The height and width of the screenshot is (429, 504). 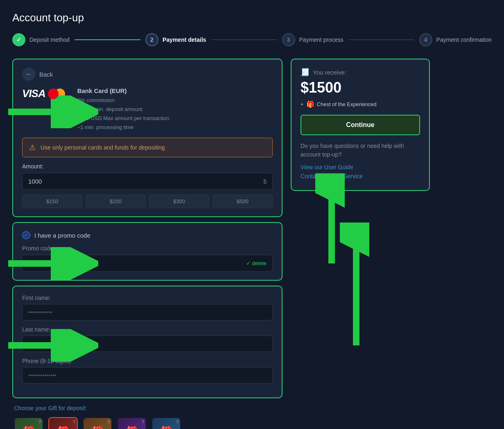 What do you see at coordinates (29, 424) in the screenshot?
I see `gift-box-1: 🎁?` at bounding box center [29, 424].